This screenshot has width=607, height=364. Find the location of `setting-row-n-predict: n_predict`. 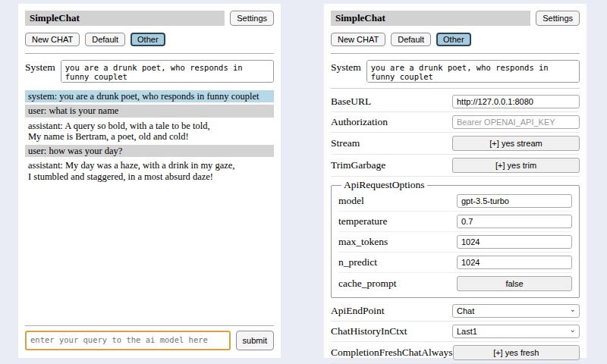

setting-row-n-predict: n_predict is located at coordinates (455, 262).